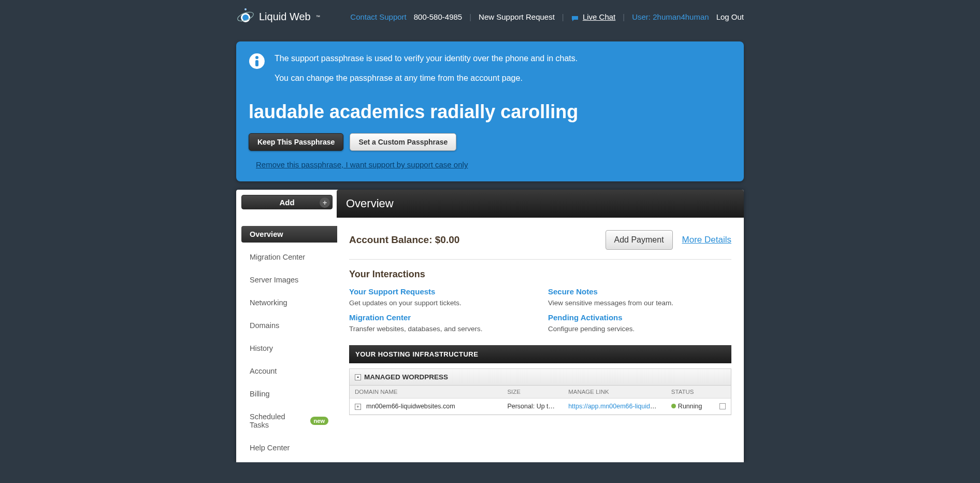 This screenshot has height=483, width=980. Describe the element at coordinates (540, 275) in the screenshot. I see `interactions-title: Your Interactions` at that location.